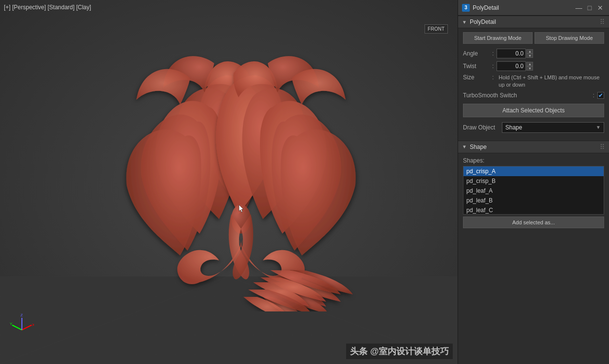  I want to click on twist-decrement-button: ▼, so click(530, 68).